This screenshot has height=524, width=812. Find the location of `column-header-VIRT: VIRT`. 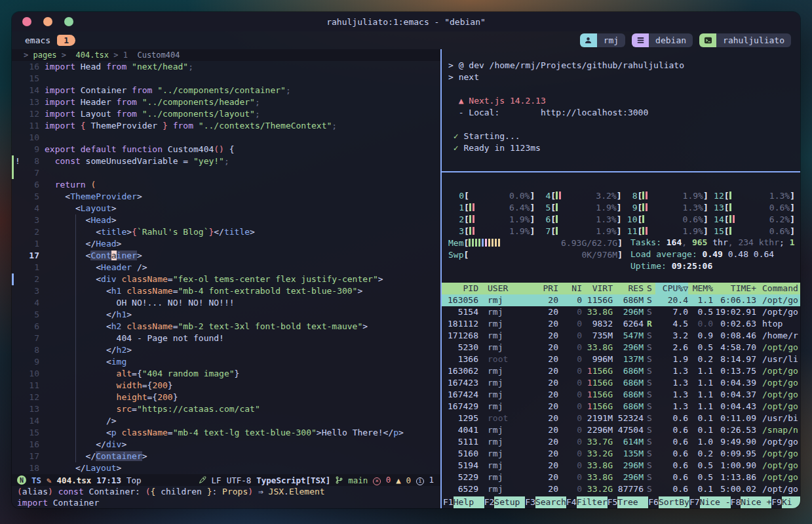

column-header-VIRT: VIRT is located at coordinates (598, 289).